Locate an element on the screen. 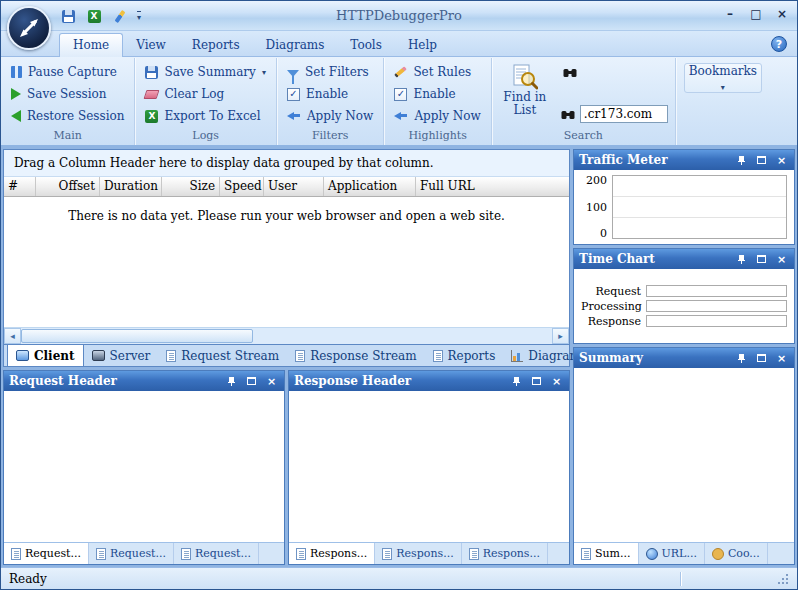 The image size is (798, 590). request-header-titlebar: Request Header × is located at coordinates (144, 381).